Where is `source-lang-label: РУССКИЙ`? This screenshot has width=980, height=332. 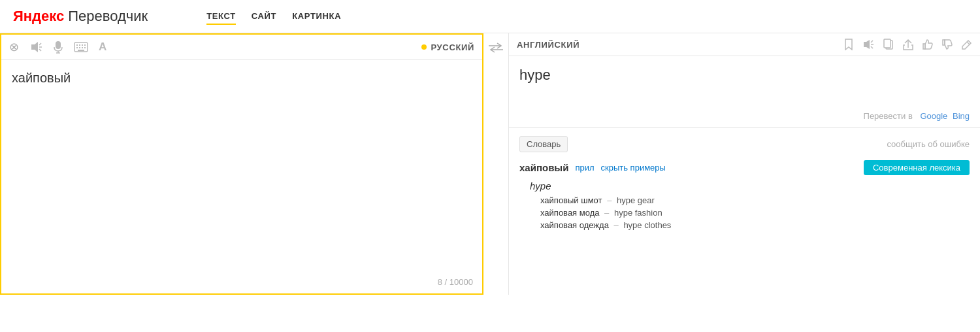 source-lang-label: РУССКИЙ is located at coordinates (452, 47).